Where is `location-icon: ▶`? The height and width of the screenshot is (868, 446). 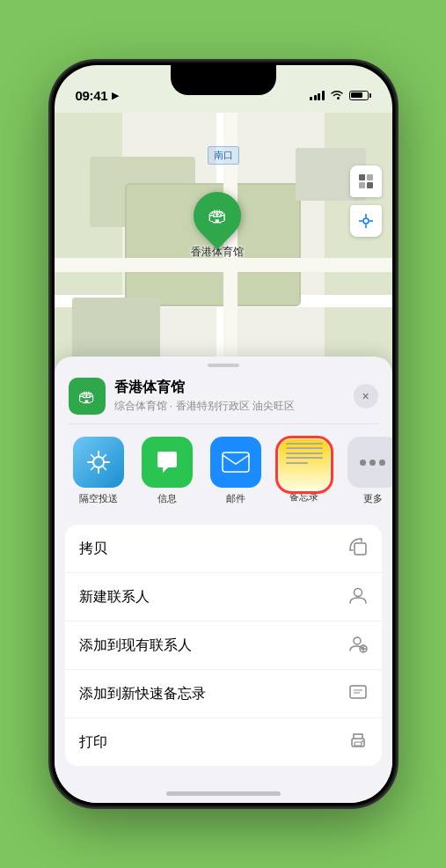
location-icon: ▶ is located at coordinates (115, 95).